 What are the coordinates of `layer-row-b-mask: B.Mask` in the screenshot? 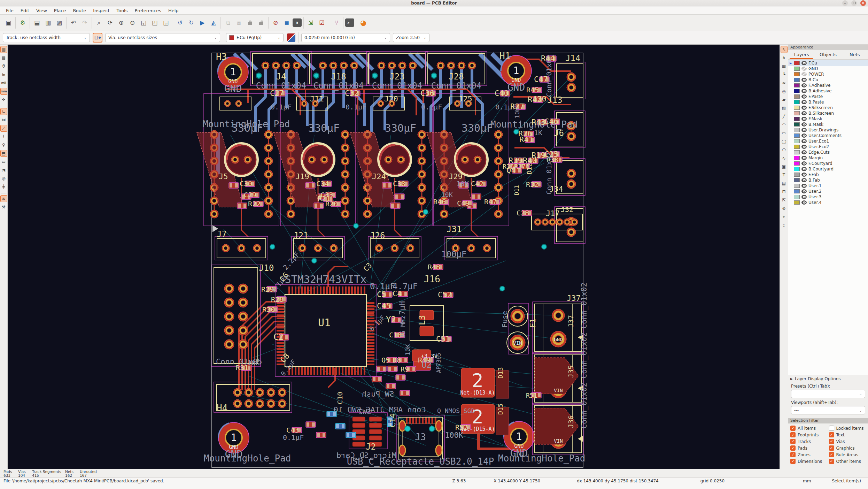 It's located at (828, 124).